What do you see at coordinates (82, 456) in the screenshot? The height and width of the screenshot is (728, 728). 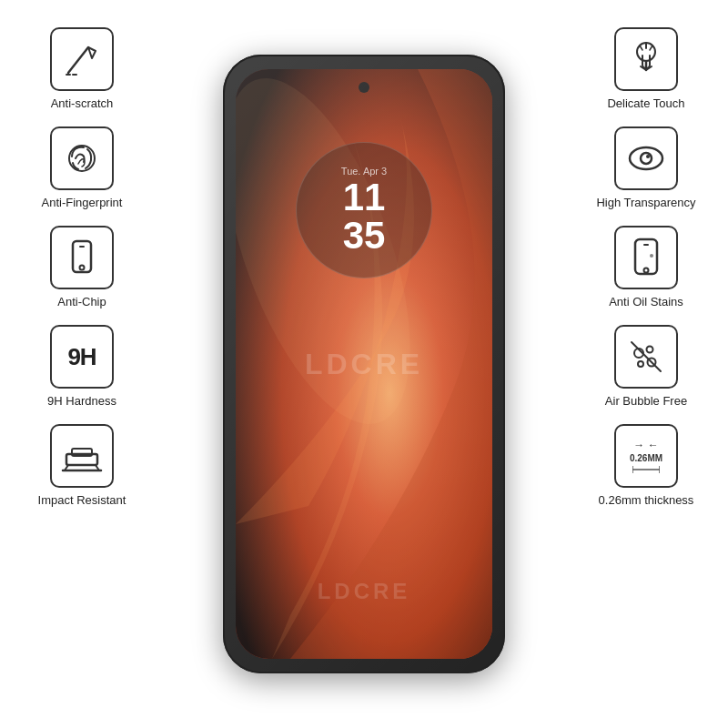 I see `impact-resistant-icon-box` at bounding box center [82, 456].